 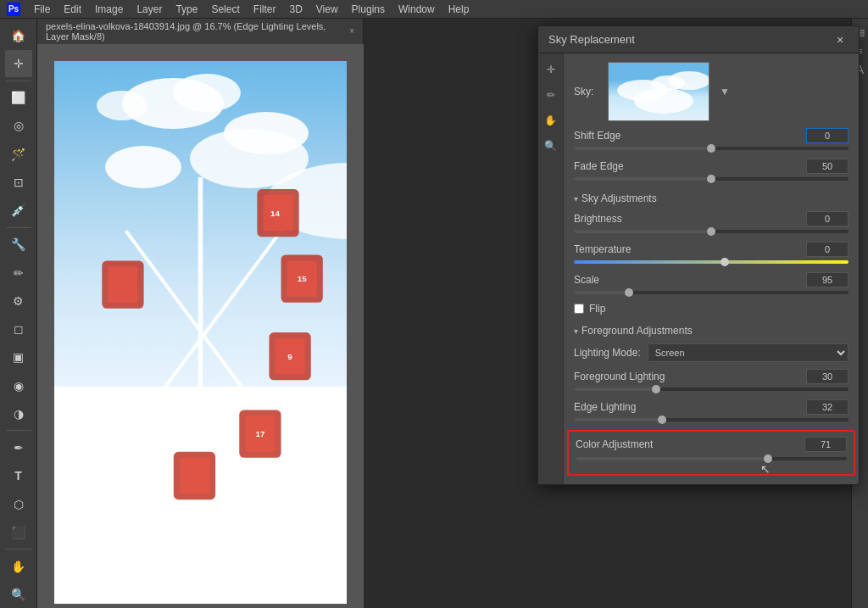 What do you see at coordinates (711, 231) in the screenshot?
I see `brightness-thumb` at bounding box center [711, 231].